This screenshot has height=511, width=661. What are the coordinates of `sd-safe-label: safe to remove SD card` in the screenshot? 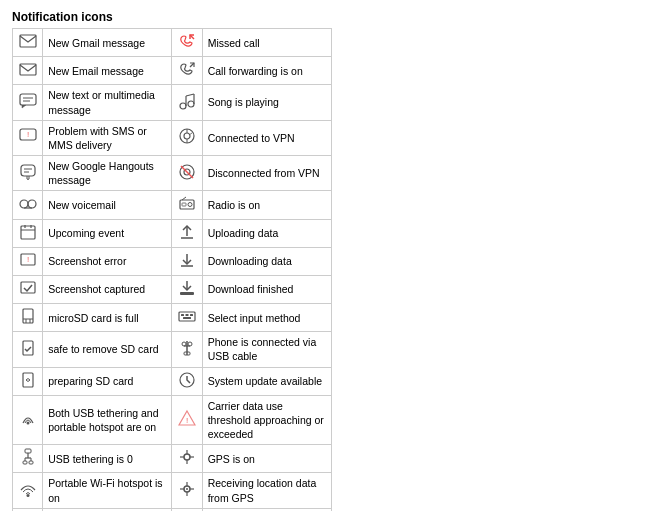 It's located at (108, 350).